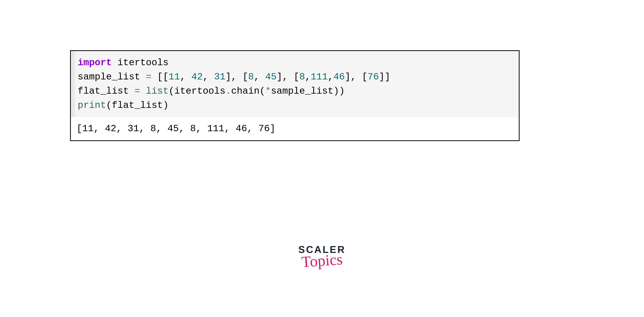 The image size is (644, 317). Describe the element at coordinates (197, 91) in the screenshot. I see `call: (itertools` at that location.